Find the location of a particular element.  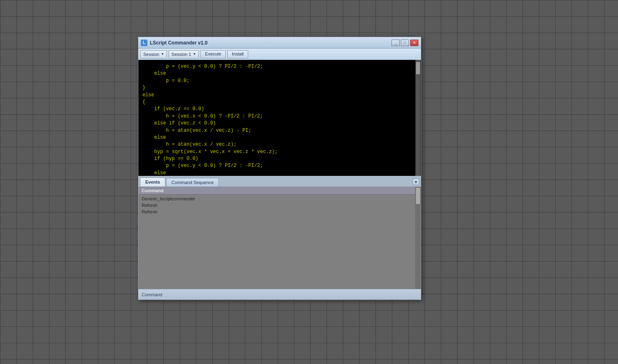

events-scrollbar is located at coordinates (418, 238).